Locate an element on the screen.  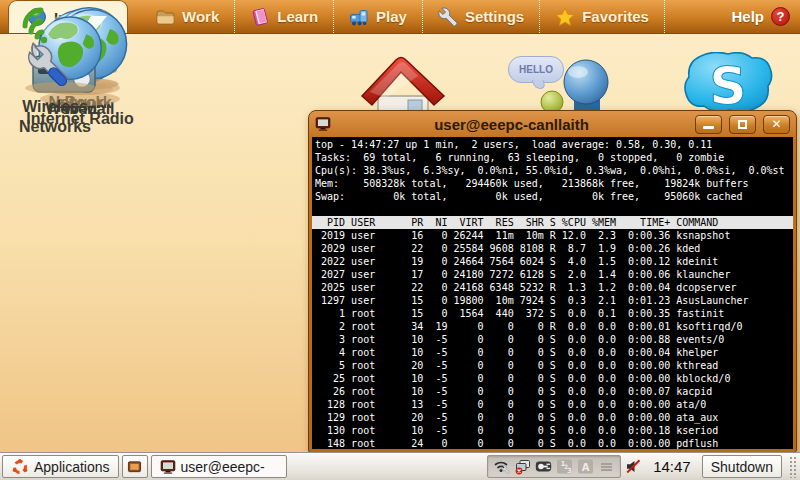
process-row: 4 root 10 -5 0 0 0 S 0.0 0.0 0:00.04 khe… is located at coordinates (554, 352).